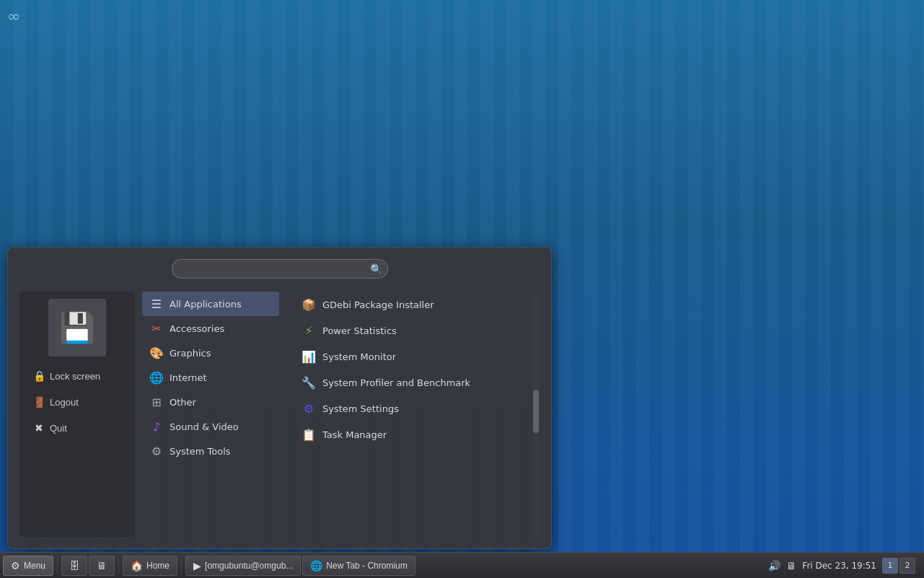 The height and width of the screenshot is (578, 924). I want to click on left-panel: 💾 🔒 Lock screen 🚪 Logout ✖ Quit, so click(77, 414).